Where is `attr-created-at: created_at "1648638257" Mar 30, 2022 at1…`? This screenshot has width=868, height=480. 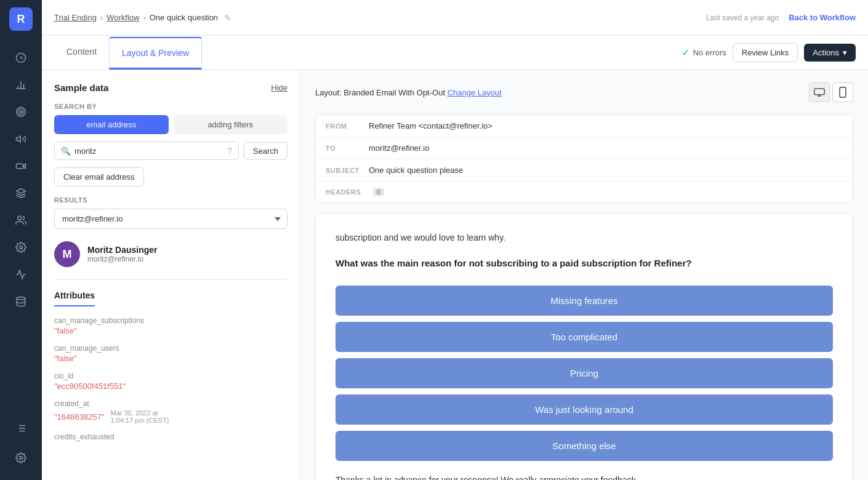 attr-created-at: created_at "1648638257" Mar 30, 2022 at1… is located at coordinates (171, 412).